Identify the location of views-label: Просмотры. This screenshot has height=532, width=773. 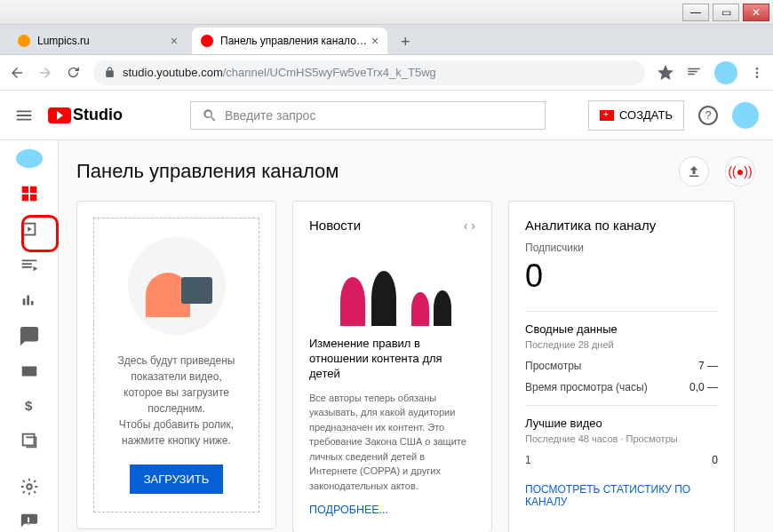
(553, 366).